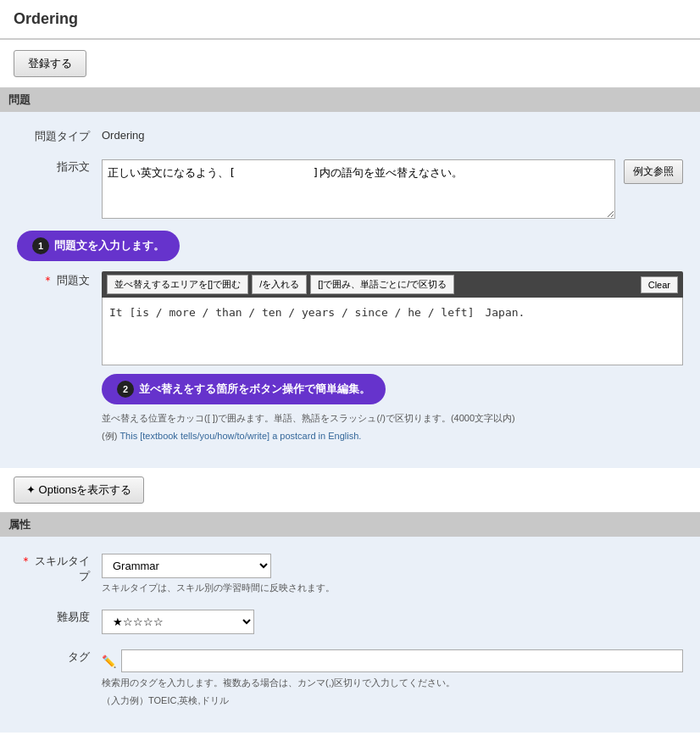 The image size is (700, 741). What do you see at coordinates (50, 64) in the screenshot?
I see `register-button: 登録する` at bounding box center [50, 64].